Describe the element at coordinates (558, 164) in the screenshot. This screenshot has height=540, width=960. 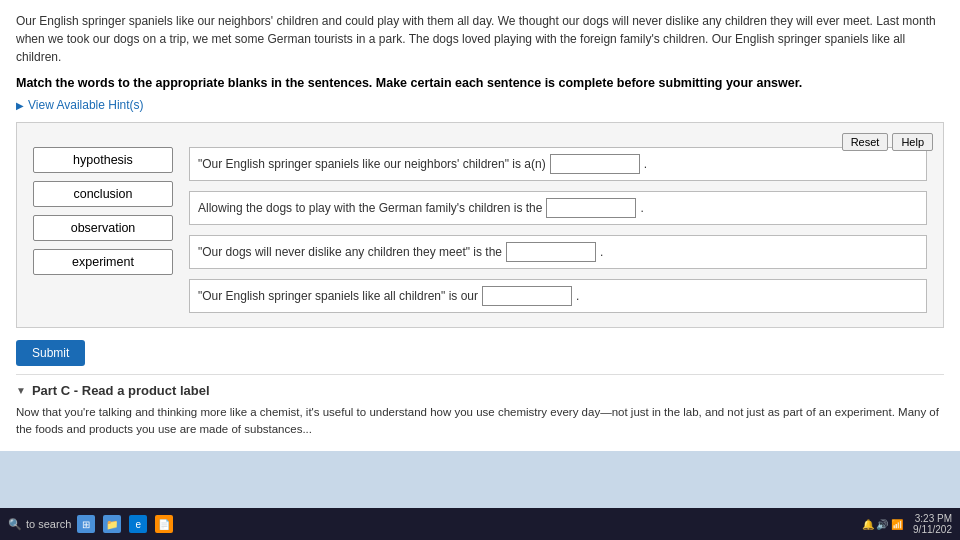
I see `sentence-row-1: "Our English springer spaniels like our …` at that location.